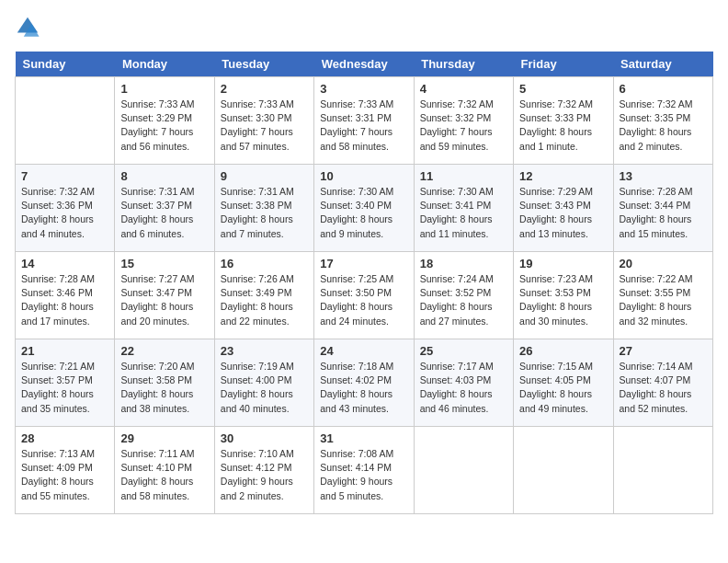 This screenshot has height=563, width=728. Describe the element at coordinates (165, 208) in the screenshot. I see `calendar-cell: 8Sunrise: 7:31 AM Sunset: 3:37 PM Daylig…` at that location.